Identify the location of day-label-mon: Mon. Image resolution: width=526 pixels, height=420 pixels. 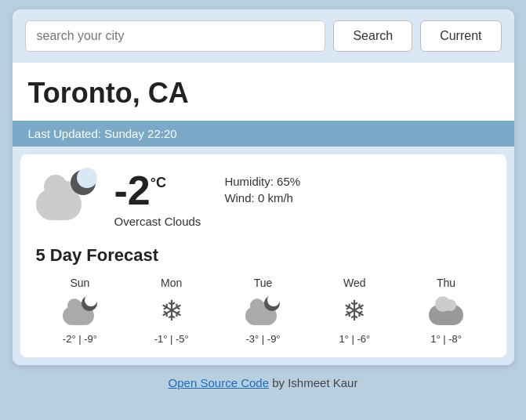
(171, 283).